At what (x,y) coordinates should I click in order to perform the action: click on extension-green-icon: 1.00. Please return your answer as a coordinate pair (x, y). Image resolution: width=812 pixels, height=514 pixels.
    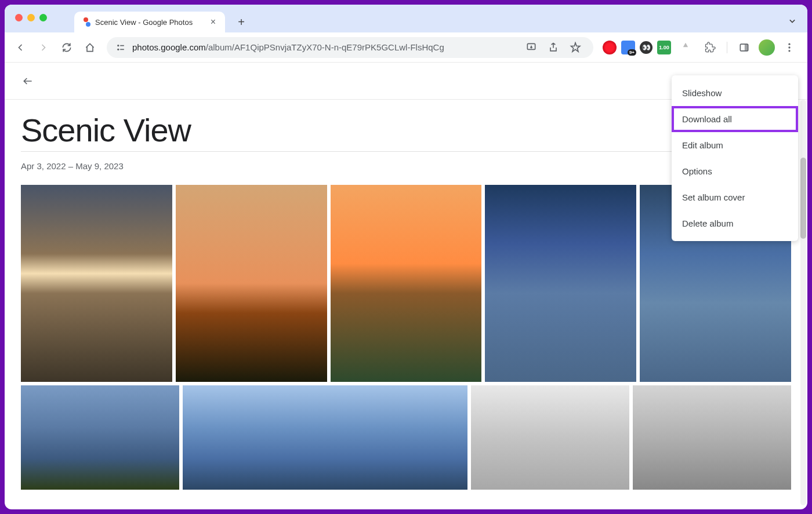
    Looking at the image, I should click on (664, 48).